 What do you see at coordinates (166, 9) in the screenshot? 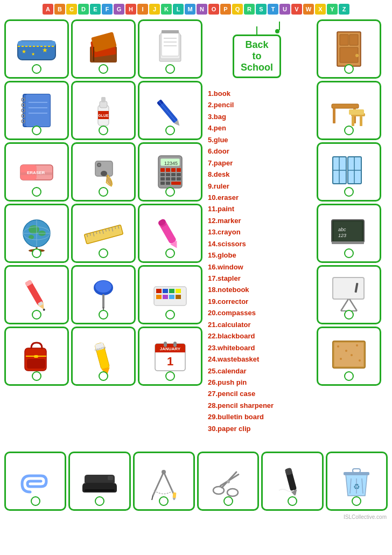
I see `alpha-letter-k: K` at bounding box center [166, 9].